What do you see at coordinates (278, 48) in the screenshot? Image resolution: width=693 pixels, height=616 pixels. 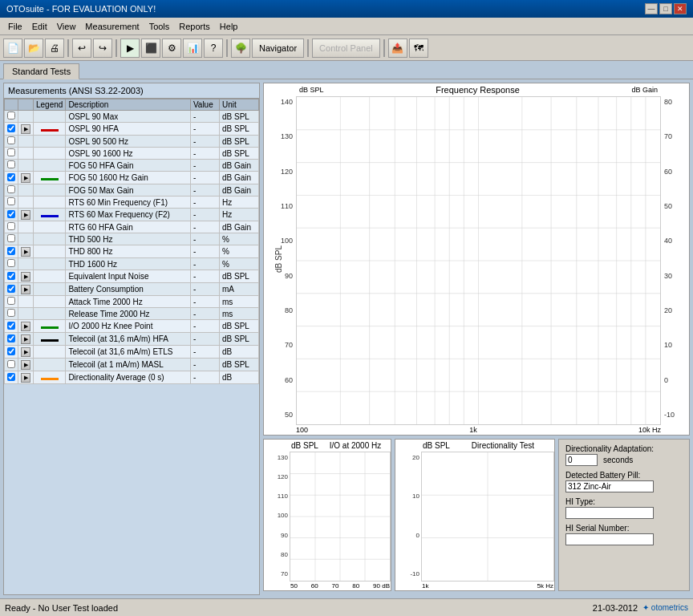 I see `navigator-button: Navigator` at bounding box center [278, 48].